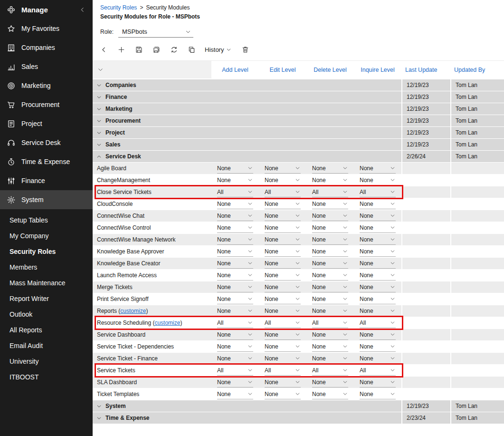 This screenshot has height=436, width=504. I want to click on sidebar-item-companies: Companies, so click(47, 48).